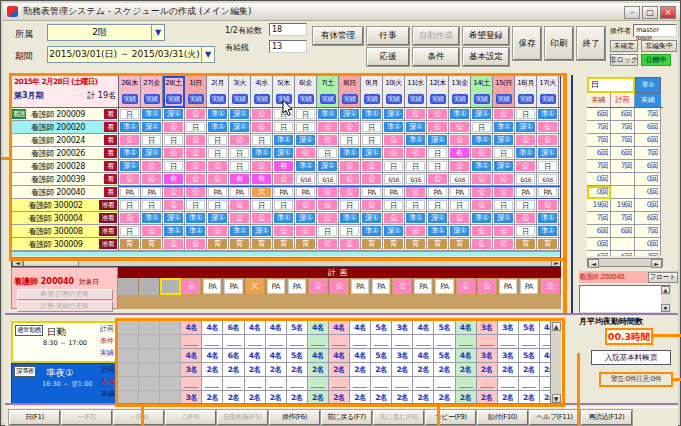  Describe the element at coordinates (527, 44) in the screenshot. I see `save-button: 保存` at that location.